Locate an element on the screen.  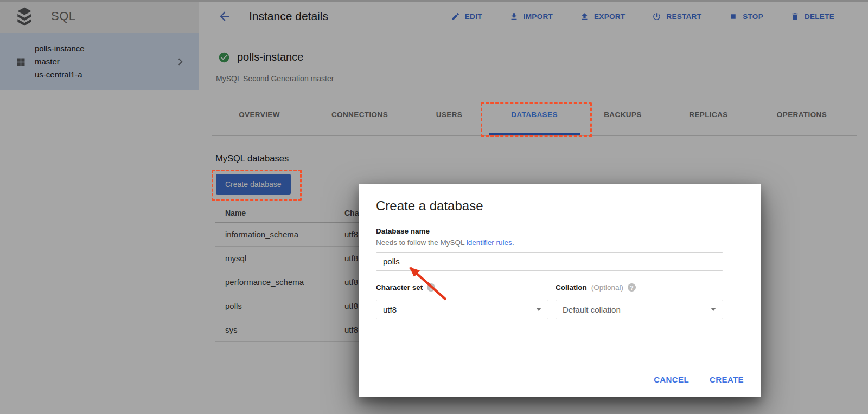
collation-optional-label: (Optional) is located at coordinates (608, 287).